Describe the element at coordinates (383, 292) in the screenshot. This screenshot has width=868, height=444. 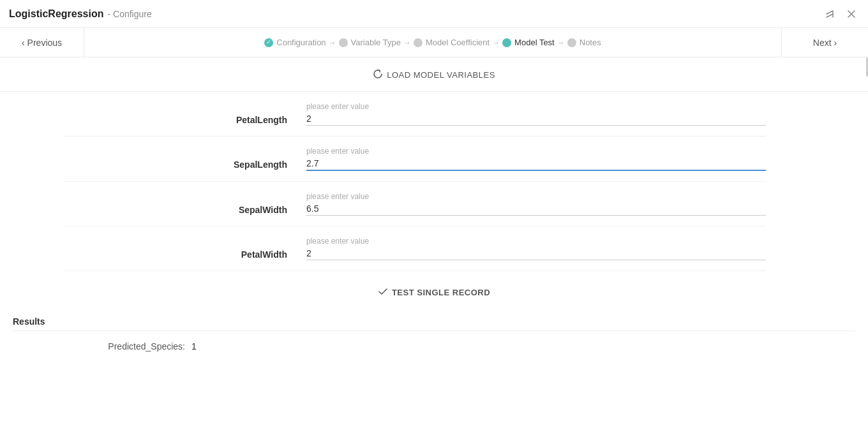
I see `checkmark-icon` at that location.